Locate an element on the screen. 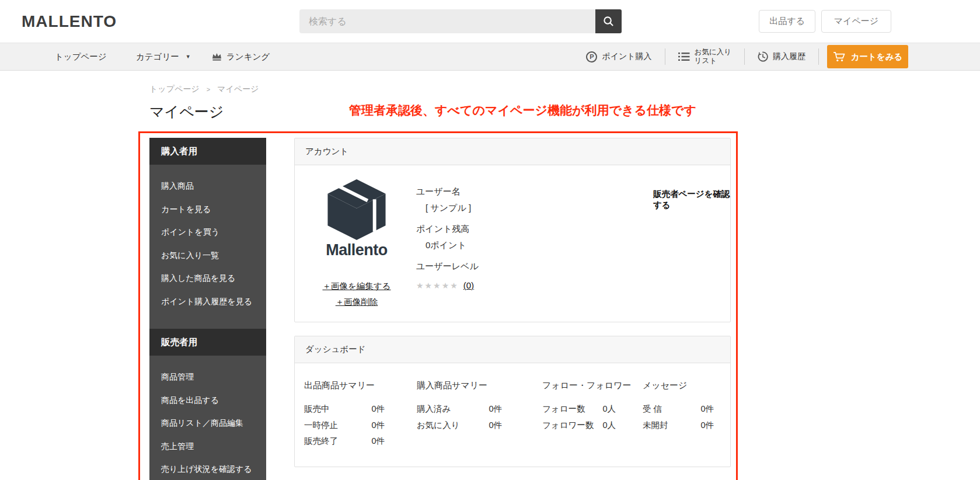 This screenshot has height=480, width=980. edit-image-link: ＋画像を編集する is located at coordinates (357, 286).